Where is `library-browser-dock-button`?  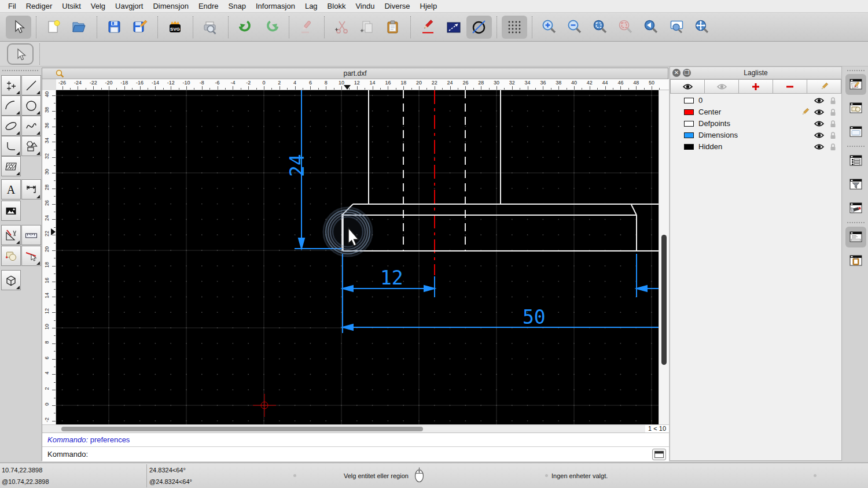
library-browser-dock-button is located at coordinates (856, 132).